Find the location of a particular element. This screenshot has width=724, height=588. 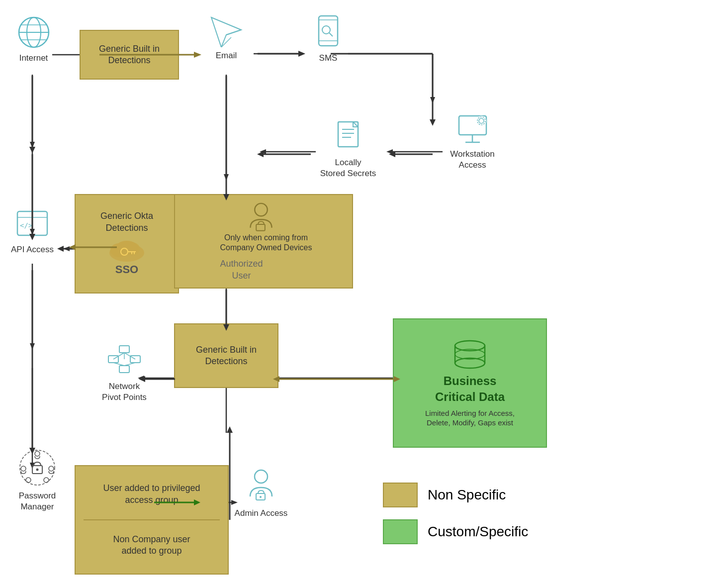

authorized-user-desc: Only when coming fromCompany Owned Devic… is located at coordinates (267, 243).